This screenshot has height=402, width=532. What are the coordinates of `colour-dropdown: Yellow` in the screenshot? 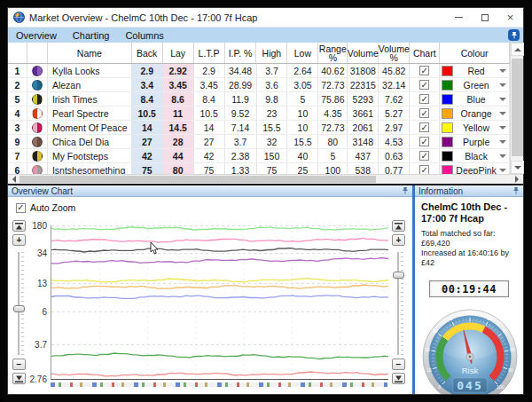 It's located at (475, 128).